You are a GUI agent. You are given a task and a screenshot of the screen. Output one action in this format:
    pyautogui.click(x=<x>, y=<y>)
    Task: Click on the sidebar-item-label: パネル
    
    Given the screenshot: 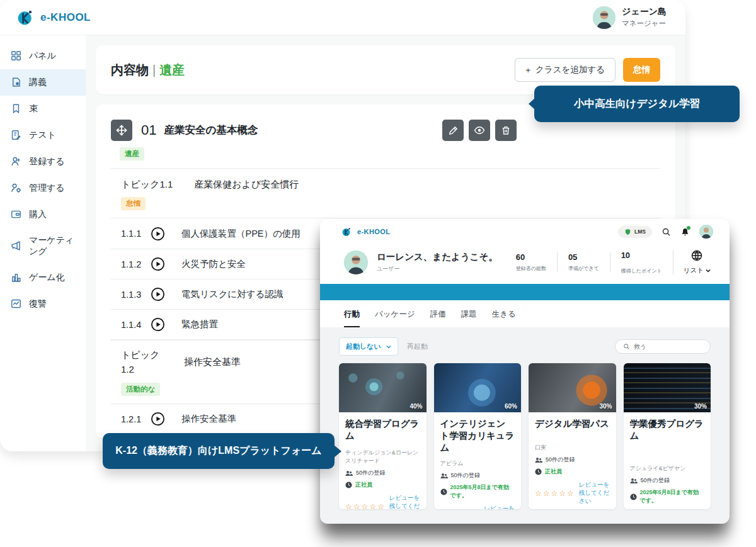 What is the action you would take?
    pyautogui.click(x=43, y=56)
    